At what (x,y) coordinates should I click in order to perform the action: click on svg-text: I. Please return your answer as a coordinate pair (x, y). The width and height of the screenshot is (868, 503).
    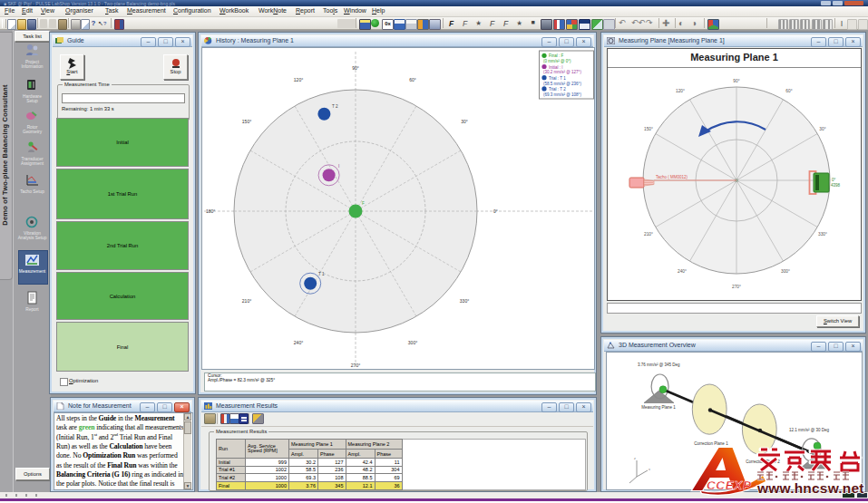
    Looking at the image, I should click on (339, 167).